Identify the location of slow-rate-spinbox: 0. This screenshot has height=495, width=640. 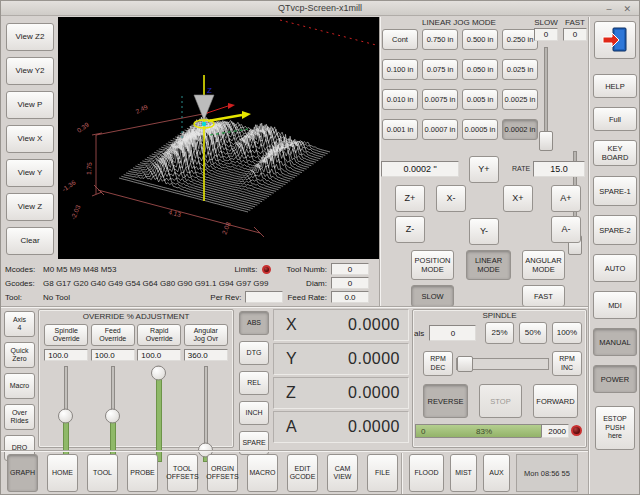
(546, 34).